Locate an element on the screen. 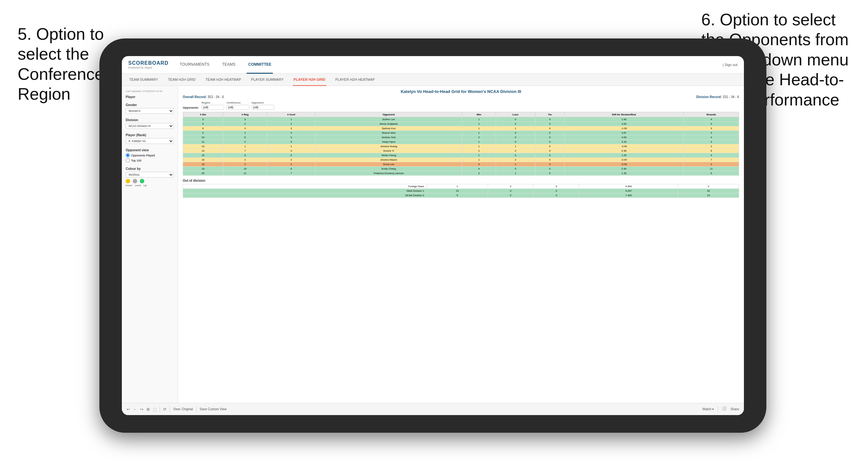 This screenshot has height=467, width=868. td-opponent: Alexis Sudjianto is located at coordinates (389, 124).